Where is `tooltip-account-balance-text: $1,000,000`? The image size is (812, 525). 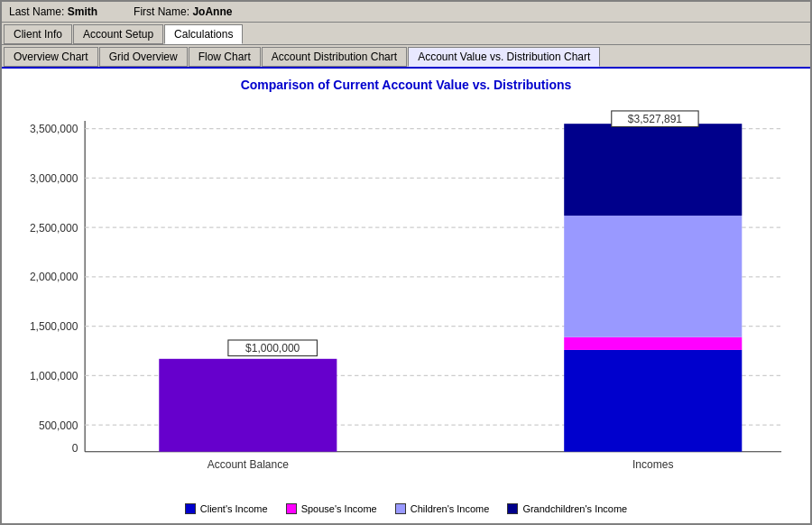
tooltip-account-balance-text: $1,000,000 is located at coordinates (272, 348).